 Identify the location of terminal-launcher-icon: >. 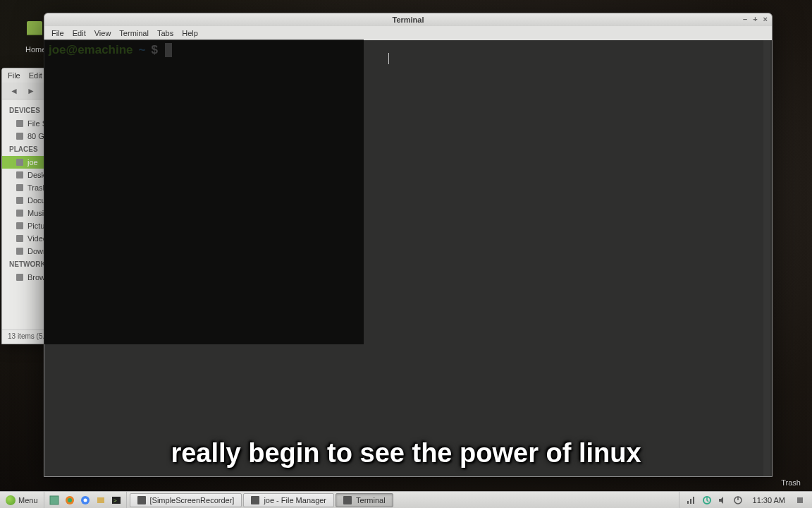
(116, 500).